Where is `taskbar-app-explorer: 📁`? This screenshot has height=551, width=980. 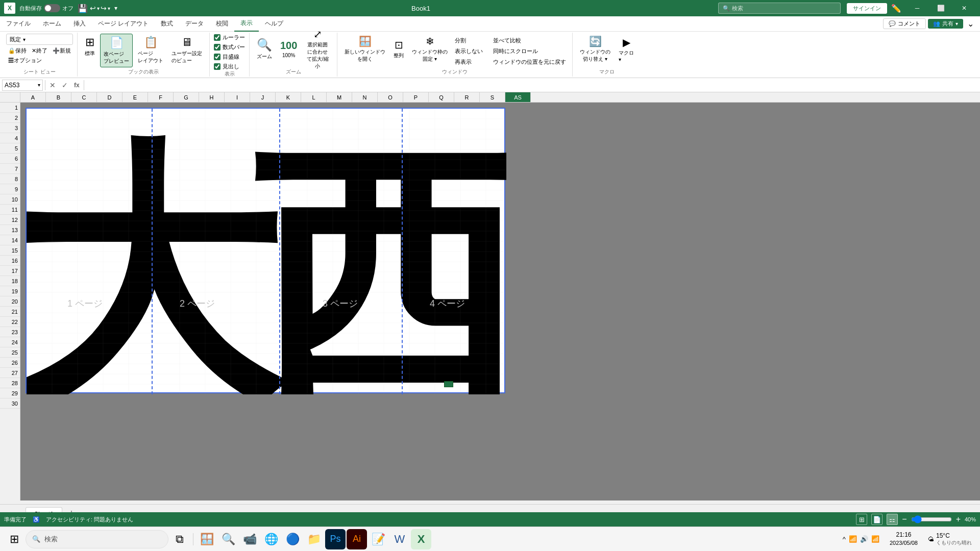 taskbar-app-explorer: 📁 is located at coordinates (314, 539).